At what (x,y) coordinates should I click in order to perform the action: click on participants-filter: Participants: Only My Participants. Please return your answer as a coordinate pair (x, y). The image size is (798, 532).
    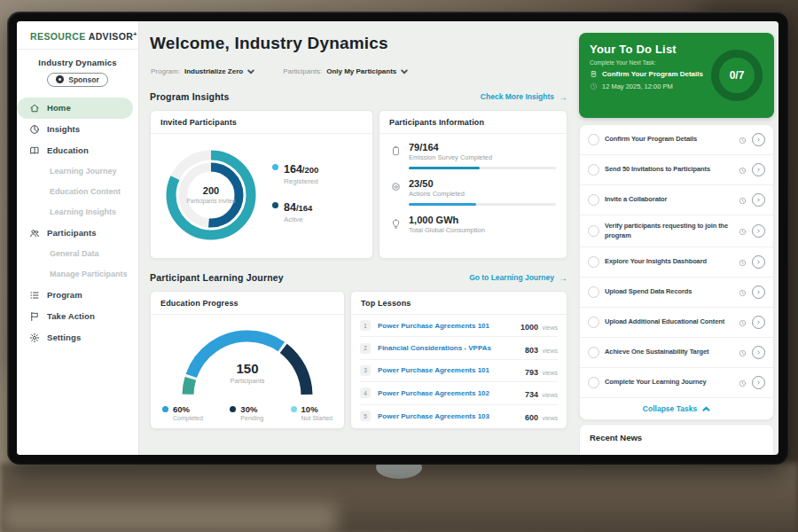
    Looking at the image, I should click on (346, 71).